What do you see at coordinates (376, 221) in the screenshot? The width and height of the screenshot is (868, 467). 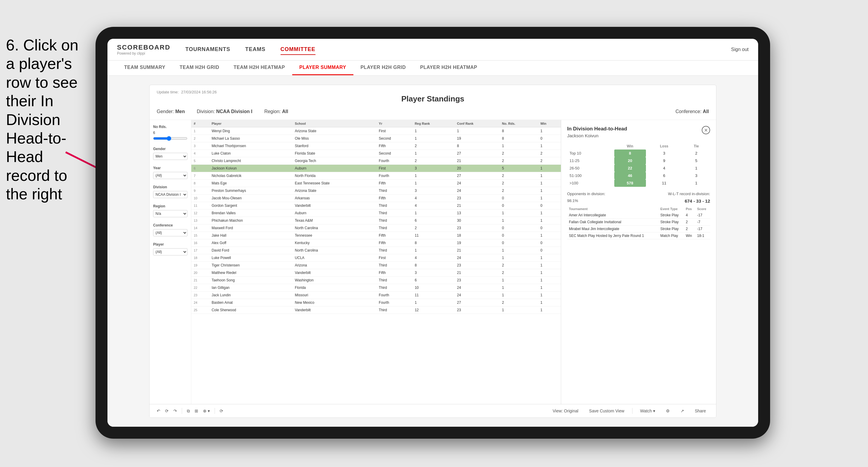 I see `table-row: 13 Phichakun Maichon Texas A&M Third 6 3…` at bounding box center [376, 221].